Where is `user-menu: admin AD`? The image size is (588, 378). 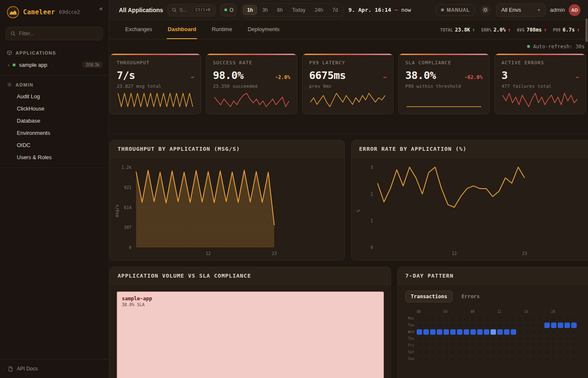
user-menu: admin AD is located at coordinates (565, 10).